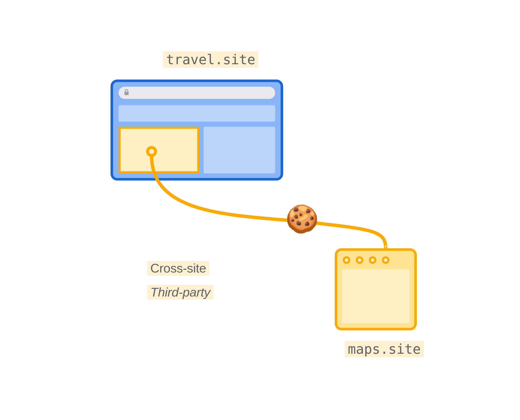 The height and width of the screenshot is (420, 520). Describe the element at coordinates (159, 150) in the screenshot. I see `third-party-embed-frame` at that location.